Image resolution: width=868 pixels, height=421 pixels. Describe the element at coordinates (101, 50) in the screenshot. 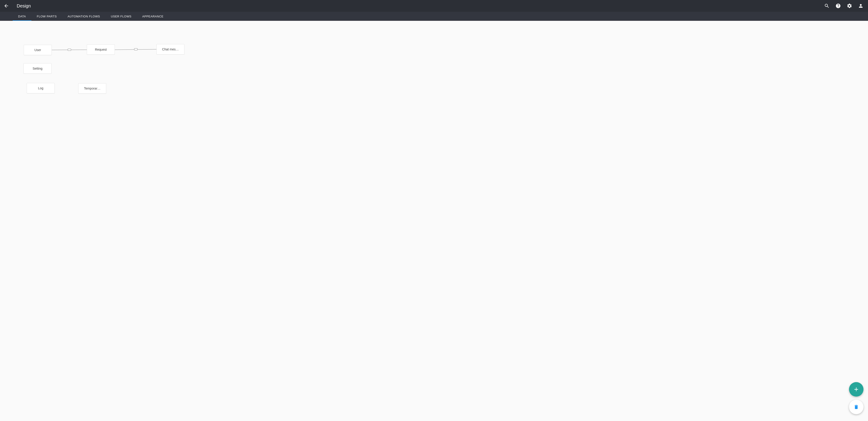

I see `node-label: Request` at that location.